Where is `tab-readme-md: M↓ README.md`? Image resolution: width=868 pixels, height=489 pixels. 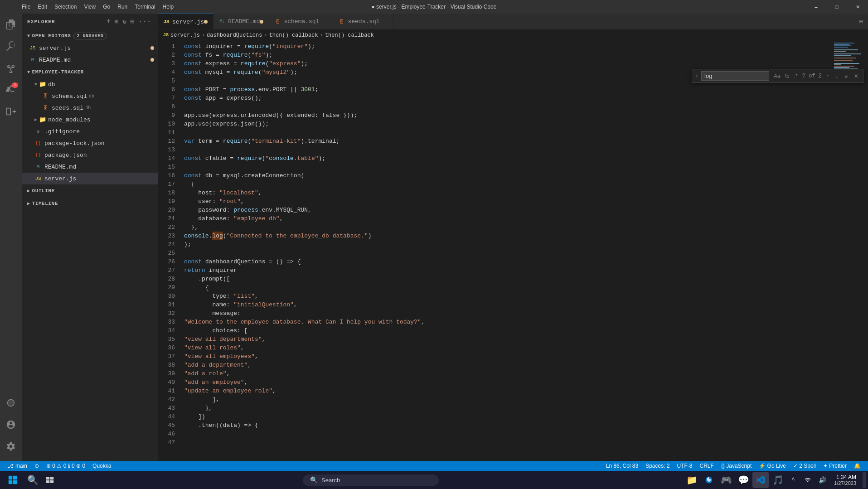
tab-readme-md: M↓ README.md is located at coordinates (241, 22).